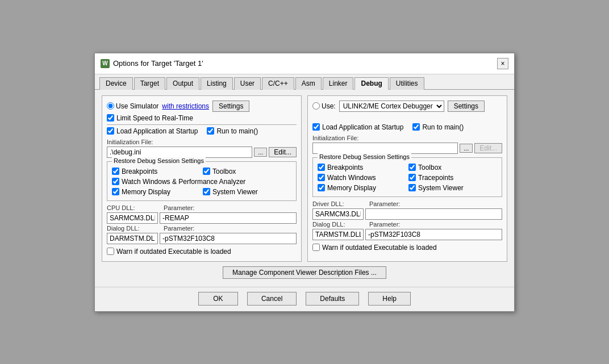 The height and width of the screenshot is (364, 609). Describe the element at coordinates (185, 106) in the screenshot. I see `restrictions-link: with restrictions` at that location.